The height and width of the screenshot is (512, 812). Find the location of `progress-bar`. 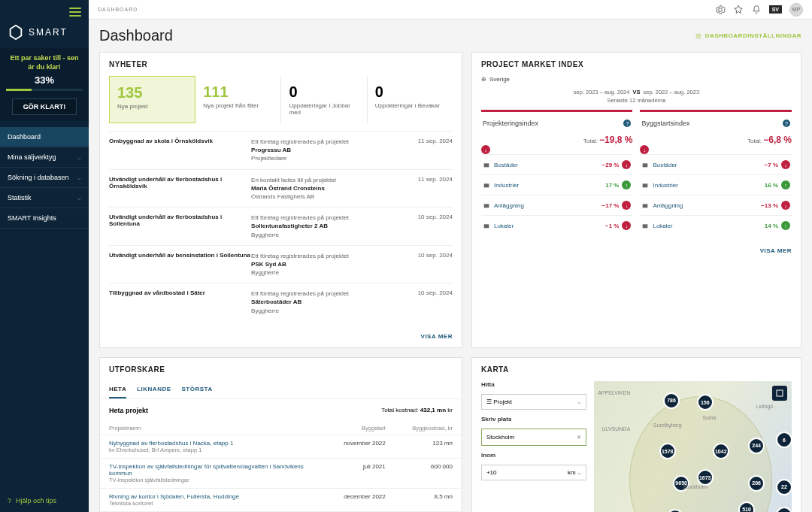

progress-bar is located at coordinates (44, 90).